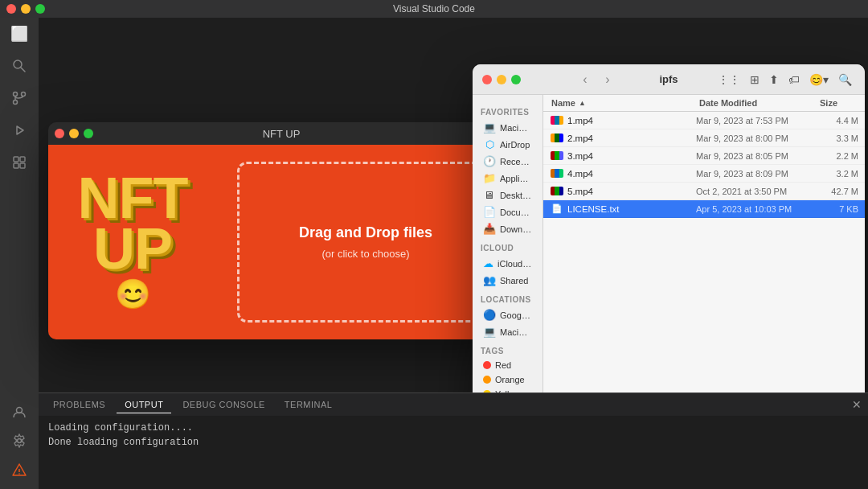 The width and height of the screenshot is (868, 489). I want to click on finder-title: ipfs, so click(669, 79).